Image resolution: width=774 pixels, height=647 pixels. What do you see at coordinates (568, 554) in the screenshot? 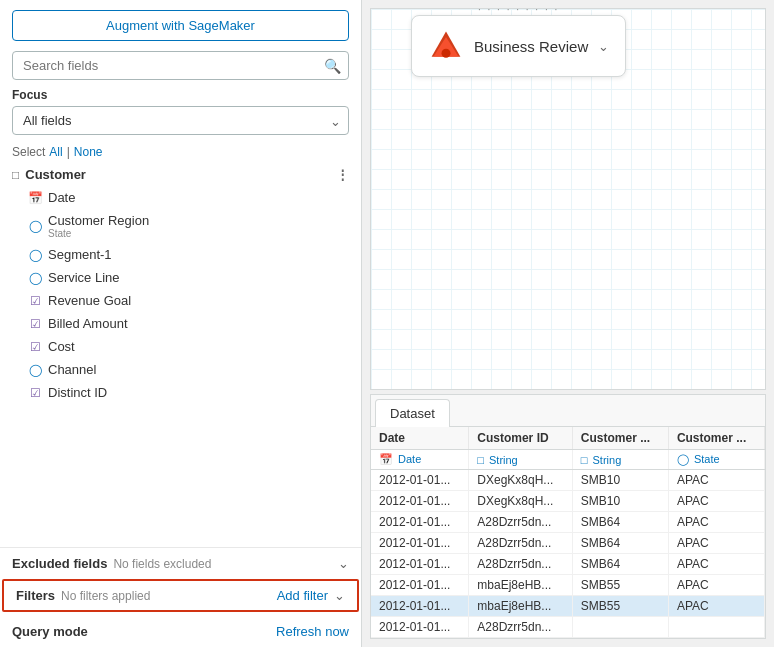
I see `table-body: 2012-01-01...DXegKx8qH...SMB10APAC2012-0…` at bounding box center [568, 554].